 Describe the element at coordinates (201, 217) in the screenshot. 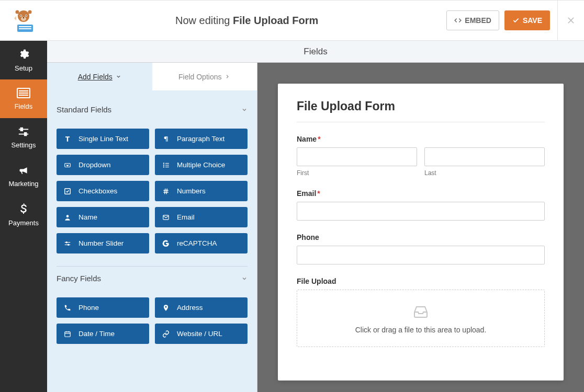

I see `field-email: Email` at that location.